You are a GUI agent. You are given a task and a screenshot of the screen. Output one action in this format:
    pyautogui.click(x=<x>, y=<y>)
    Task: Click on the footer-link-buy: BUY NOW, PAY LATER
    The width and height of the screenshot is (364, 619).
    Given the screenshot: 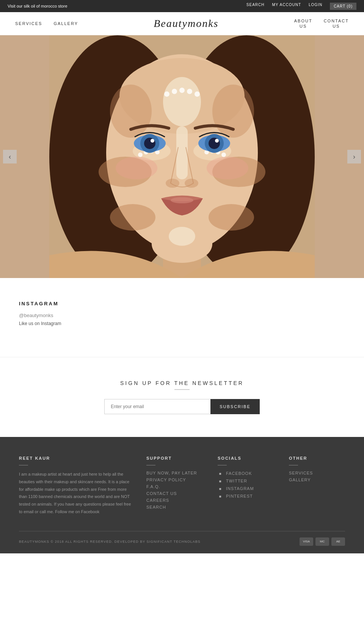 What is the action you would take?
    pyautogui.click(x=174, y=473)
    